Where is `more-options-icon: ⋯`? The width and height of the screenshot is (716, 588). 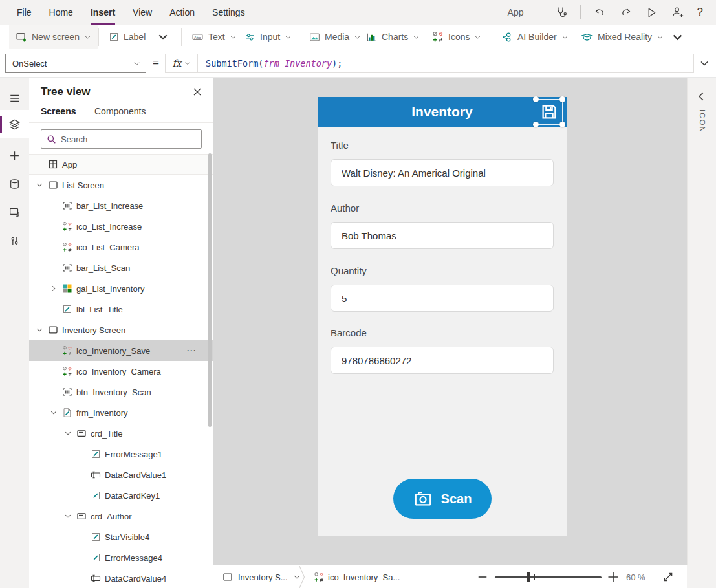 more-options-icon: ⋯ is located at coordinates (191, 351).